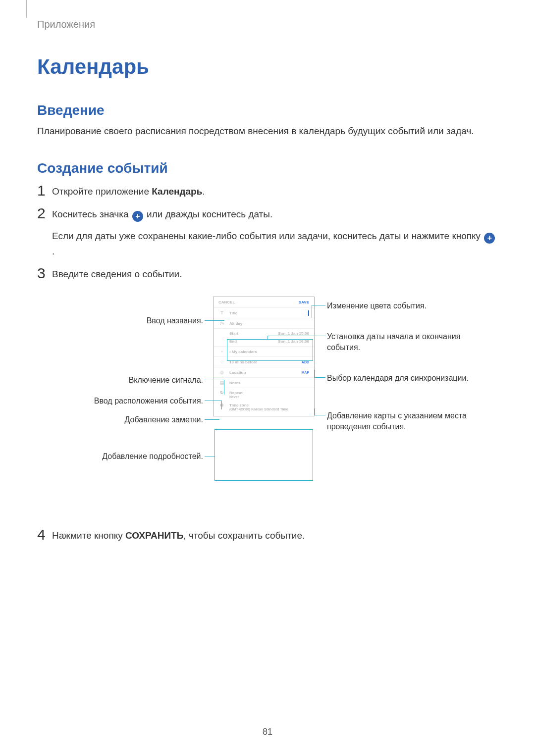  What do you see at coordinates (45, 273) in the screenshot?
I see `step-number: 3` at bounding box center [45, 273].